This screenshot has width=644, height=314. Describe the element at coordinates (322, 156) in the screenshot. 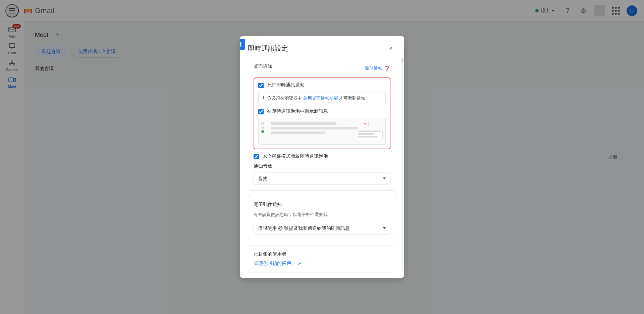

I see `fullscreen-row: 以全螢幕模式開啟即時通訊泡泡` at that location.